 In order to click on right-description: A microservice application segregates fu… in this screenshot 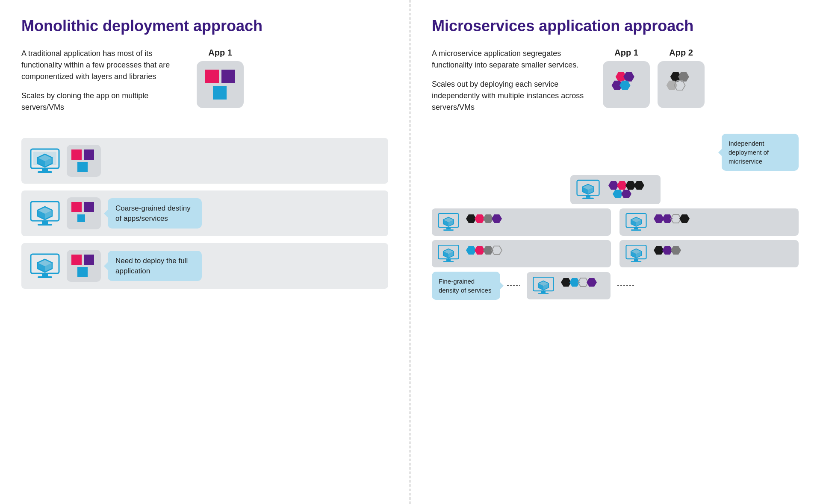, I will do `click(513, 85)`.